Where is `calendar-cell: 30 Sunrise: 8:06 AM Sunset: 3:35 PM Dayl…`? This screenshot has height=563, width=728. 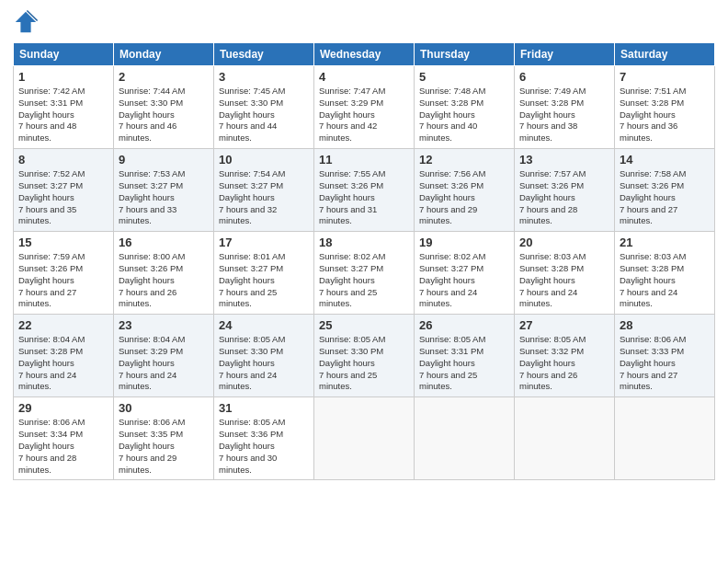 calendar-cell: 30 Sunrise: 8:06 AM Sunset: 3:35 PM Dayl… is located at coordinates (164, 439).